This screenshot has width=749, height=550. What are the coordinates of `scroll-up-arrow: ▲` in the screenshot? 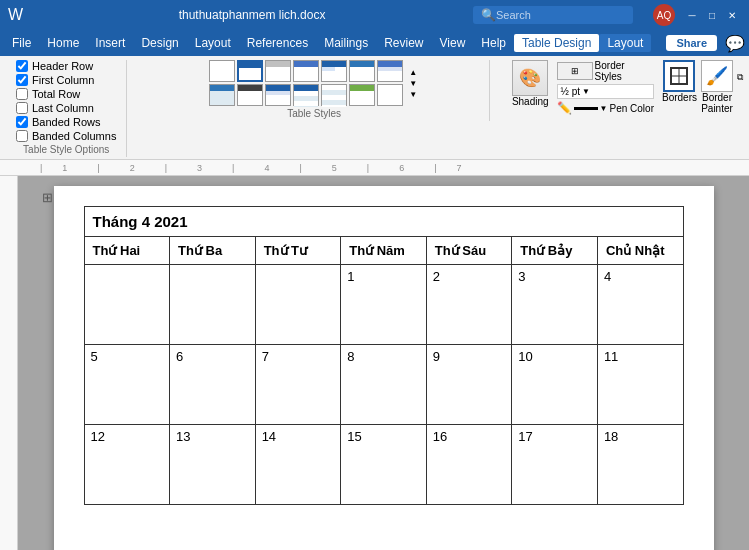 It's located at (413, 72).